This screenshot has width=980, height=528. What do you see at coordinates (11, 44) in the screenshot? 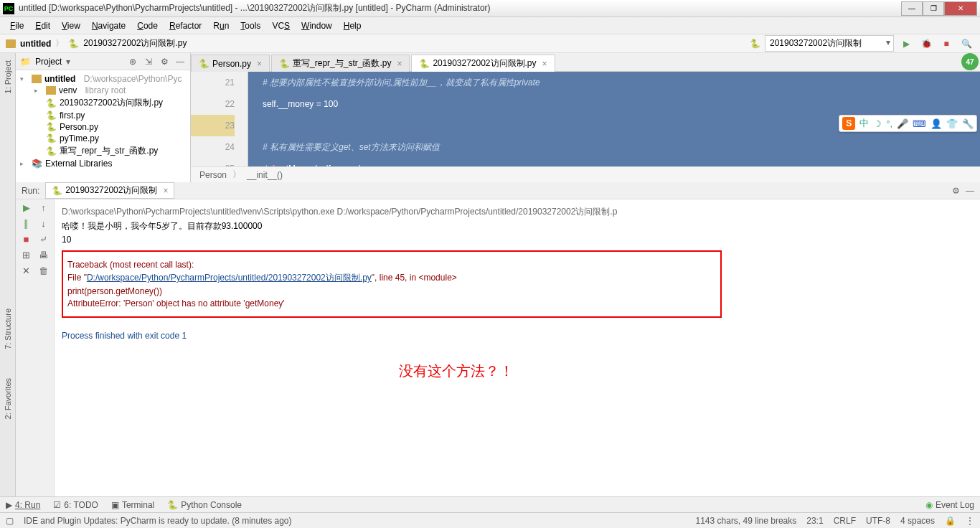
I see `folder-icon` at bounding box center [11, 44].